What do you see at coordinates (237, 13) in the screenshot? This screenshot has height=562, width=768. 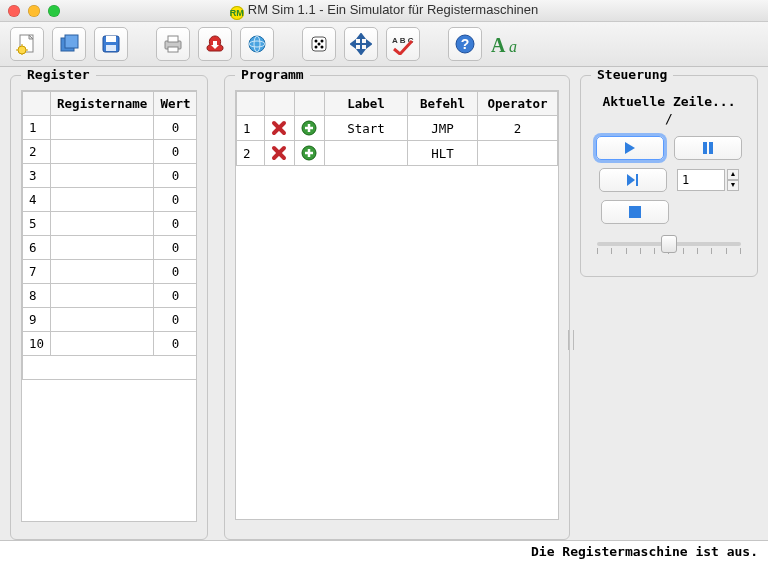 I see `app-icon: RM` at bounding box center [237, 13].